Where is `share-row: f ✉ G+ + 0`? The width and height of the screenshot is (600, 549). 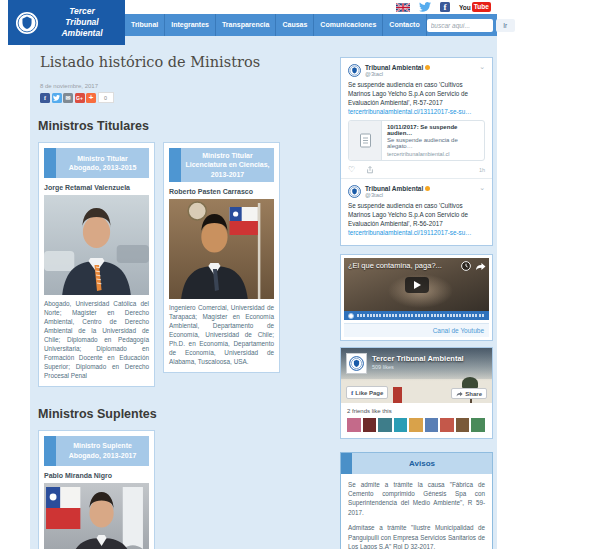 share-row: f ✉ G+ + 0 is located at coordinates (185, 98).